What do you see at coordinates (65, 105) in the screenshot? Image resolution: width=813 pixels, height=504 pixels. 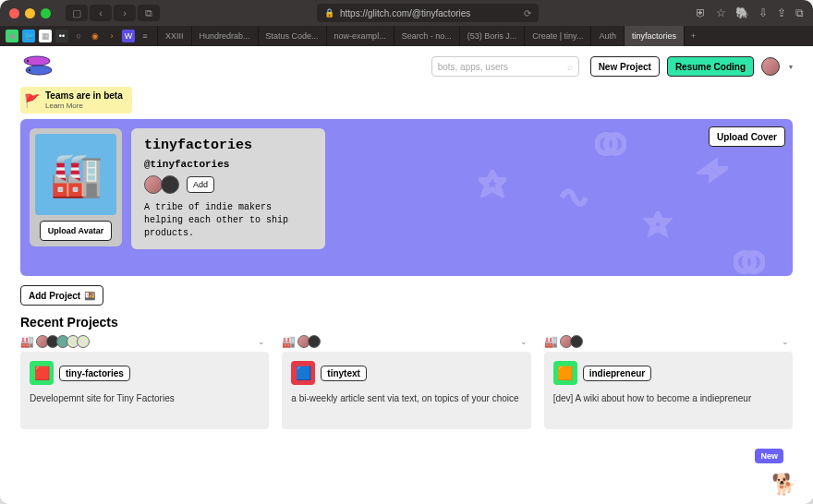 I see `banner-learn-more: Learn More` at bounding box center [65, 105].